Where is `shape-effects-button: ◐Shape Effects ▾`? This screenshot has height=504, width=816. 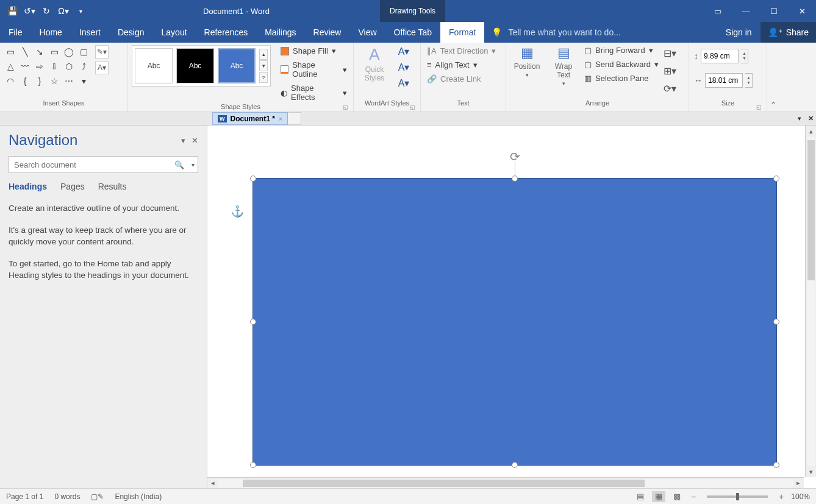
shape-effects-button: ◐Shape Effects ▾ is located at coordinates (313, 93).